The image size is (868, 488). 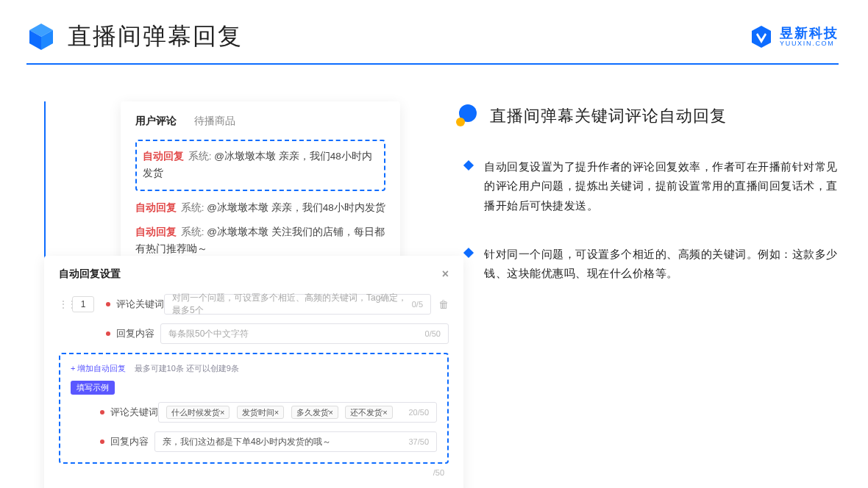 What do you see at coordinates (292, 304) in the screenshot?
I see `keyword-placeholder: 对同一个问题，可设置多个相近、高频的关键词，Tag确定，最多5个` at bounding box center [292, 304].